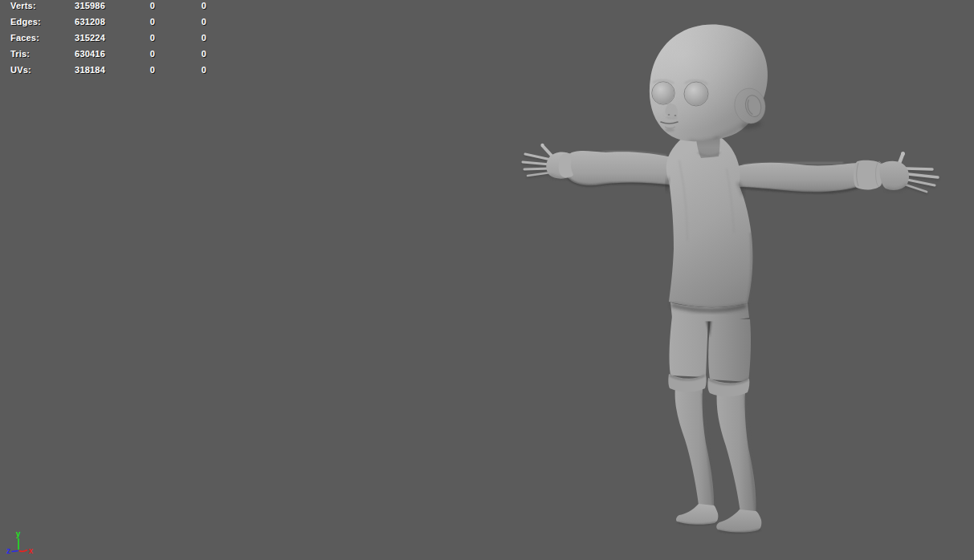 This screenshot has height=560, width=974. I want to click on x-axis-line, so click(23, 551).